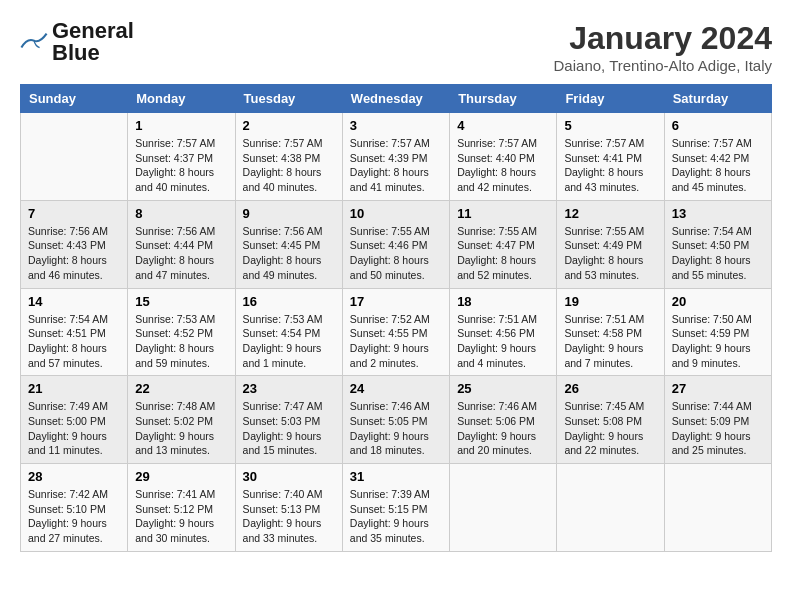  Describe the element at coordinates (181, 126) in the screenshot. I see `day-number: 1` at that location.